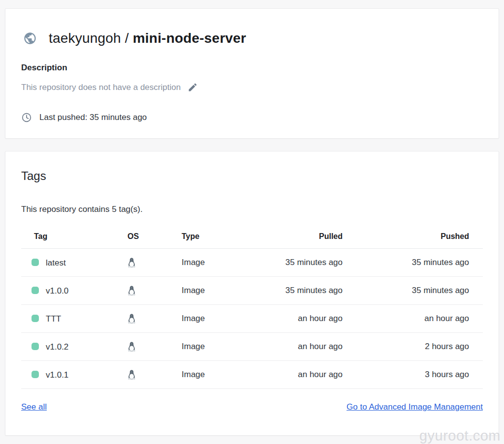  Describe the element at coordinates (252, 237) in the screenshot. I see `table-header-row: Tag OS Type Pulled Pushed` at that location.